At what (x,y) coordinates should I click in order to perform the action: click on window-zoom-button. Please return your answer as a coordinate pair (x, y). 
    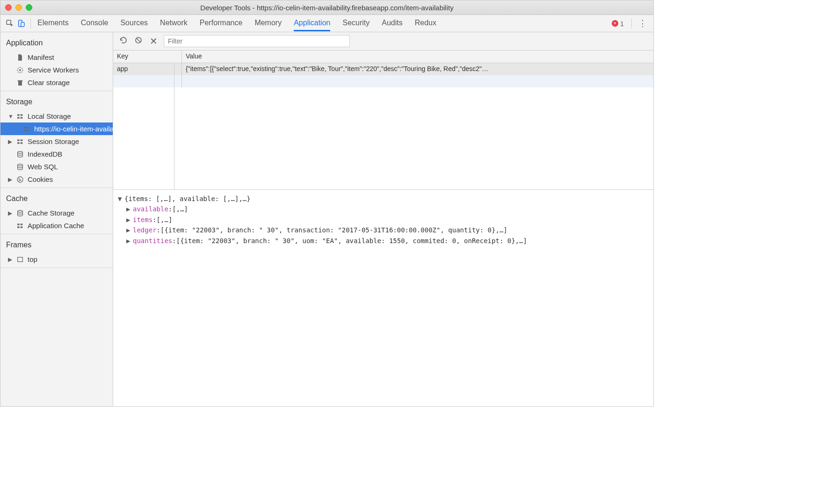
    Looking at the image, I should click on (29, 7).